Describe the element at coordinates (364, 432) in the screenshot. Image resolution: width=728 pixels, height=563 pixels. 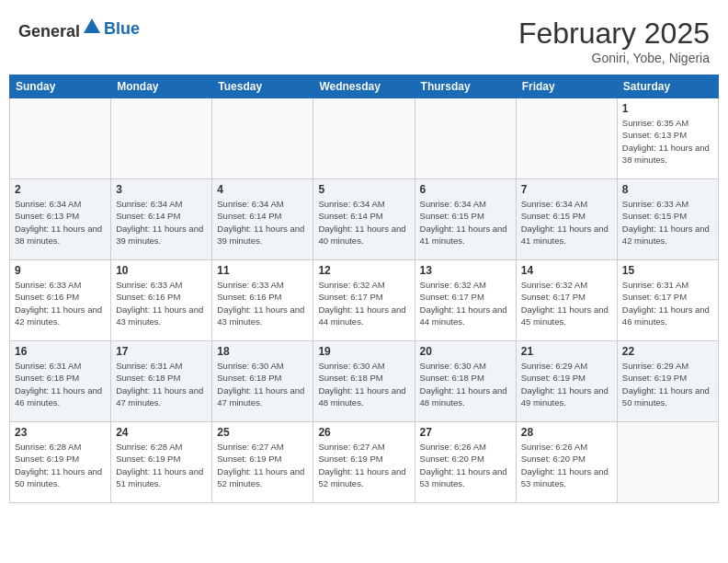
I see `day-number: 26` at that location.